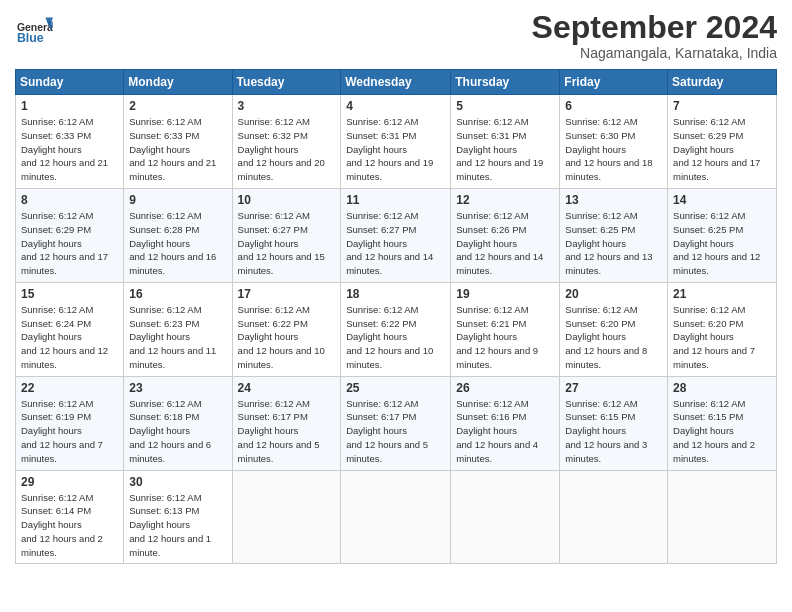 Image resolution: width=792 pixels, height=612 pixels. I want to click on table-row: 8Sunrise: 6:12 AMSunset: 6:29 PMDaylight…, so click(70, 236).